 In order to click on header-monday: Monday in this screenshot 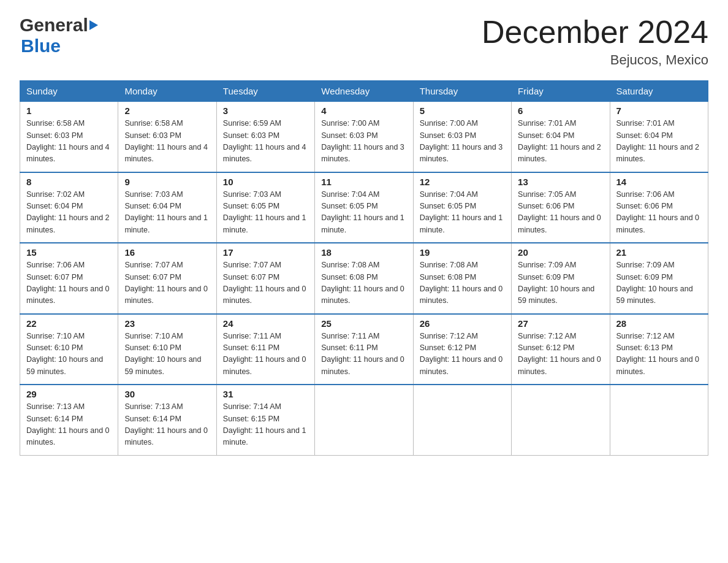, I will do `click(167, 91)`.